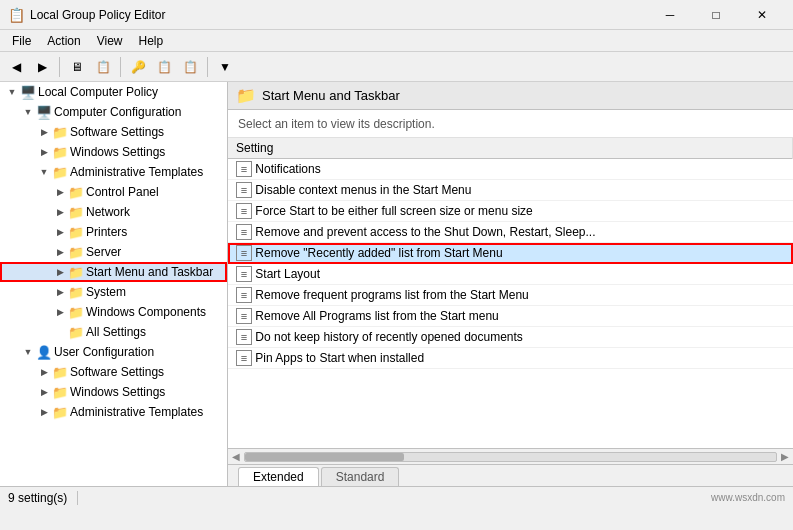 The height and width of the screenshot is (530, 793). I want to click on tree-label-local-computer-policy: Local Computer Policy, so click(98, 92).